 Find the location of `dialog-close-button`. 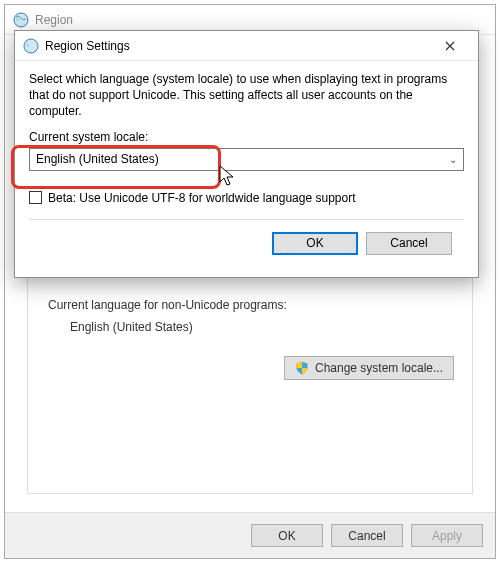

dialog-close-button is located at coordinates (450, 46).